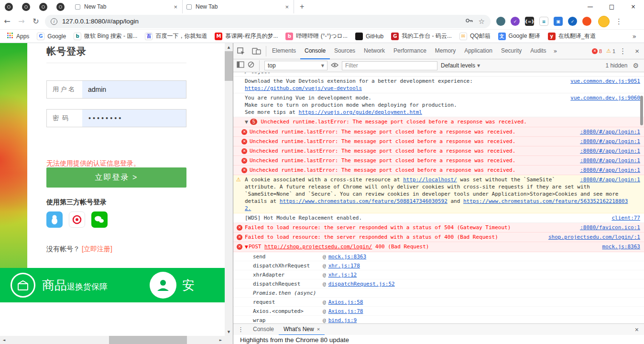  I want to click on more-tabs-icon: », so click(556, 51).